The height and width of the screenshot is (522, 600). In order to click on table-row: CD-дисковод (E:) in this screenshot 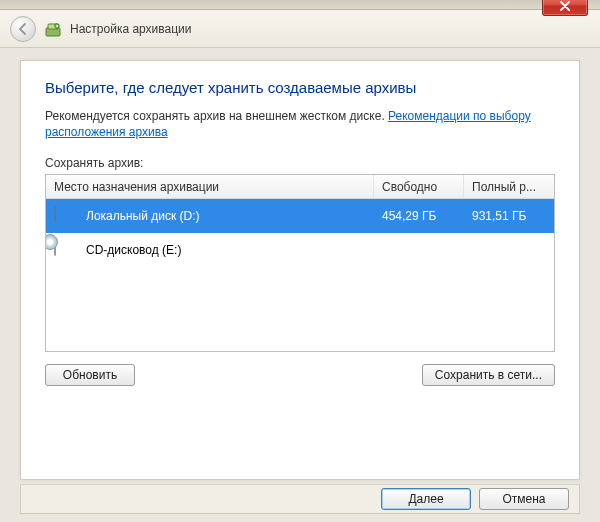, I will do `click(300, 250)`.